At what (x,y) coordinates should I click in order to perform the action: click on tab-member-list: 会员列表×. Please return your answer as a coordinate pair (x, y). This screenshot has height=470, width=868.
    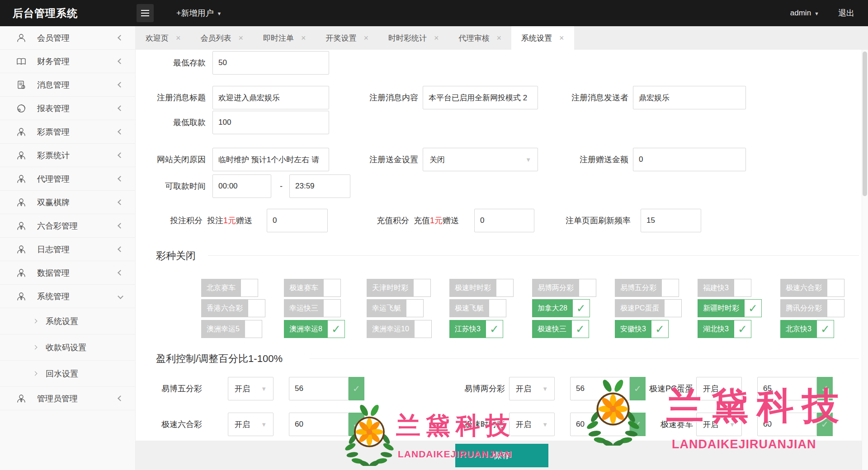
    Looking at the image, I should click on (222, 38).